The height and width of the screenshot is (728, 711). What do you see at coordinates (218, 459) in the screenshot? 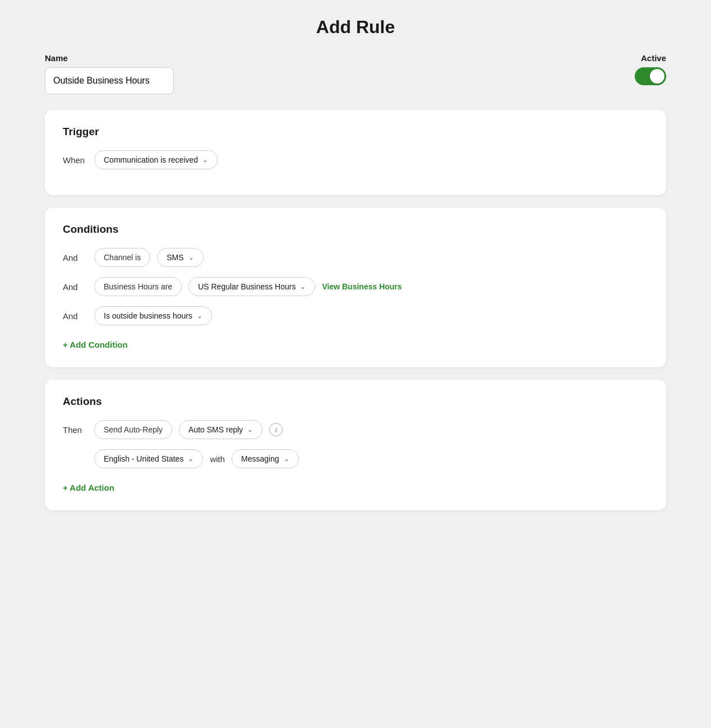
I see `with-label: with` at bounding box center [218, 459].